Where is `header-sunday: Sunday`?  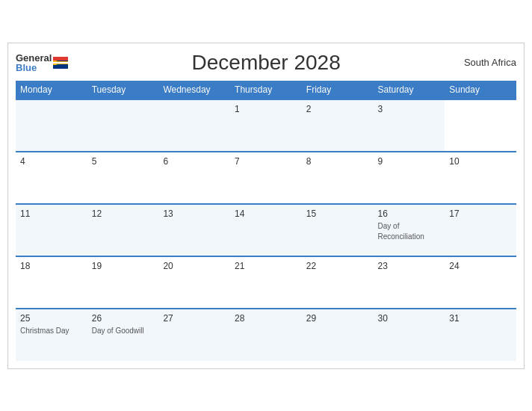 header-sunday: Sunday is located at coordinates (480, 90).